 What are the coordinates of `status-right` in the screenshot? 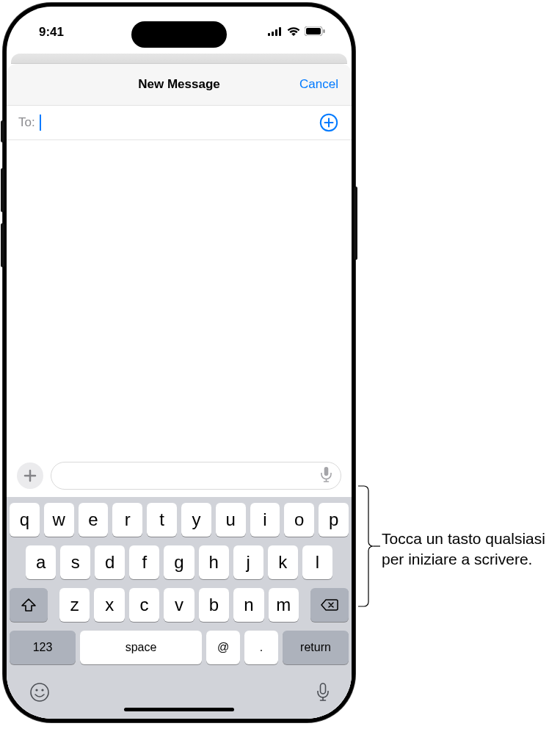 It's located at (297, 32).